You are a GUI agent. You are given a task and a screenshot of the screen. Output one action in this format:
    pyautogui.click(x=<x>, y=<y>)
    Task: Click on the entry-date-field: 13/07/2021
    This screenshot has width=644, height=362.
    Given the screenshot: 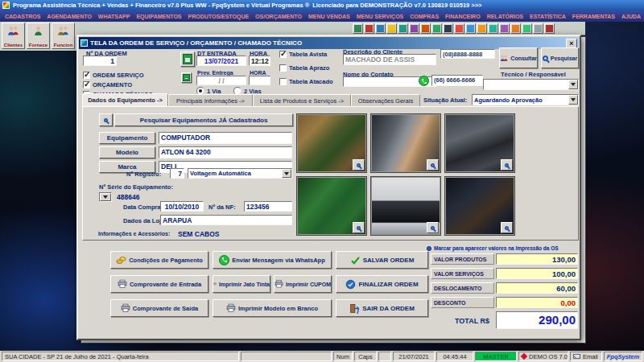 What is the action you would take?
    pyautogui.click(x=221, y=61)
    